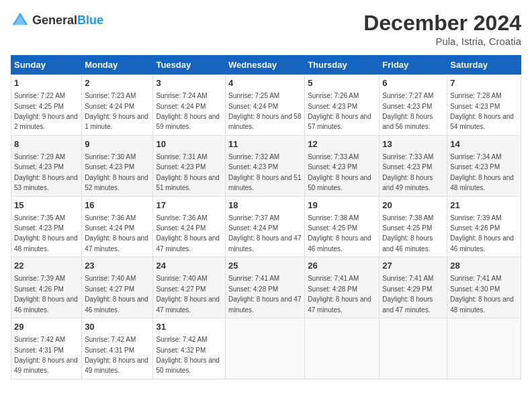  What do you see at coordinates (442, 29) in the screenshot?
I see `title-area: December 2024 Pula, Istria, Croatia` at bounding box center [442, 29].